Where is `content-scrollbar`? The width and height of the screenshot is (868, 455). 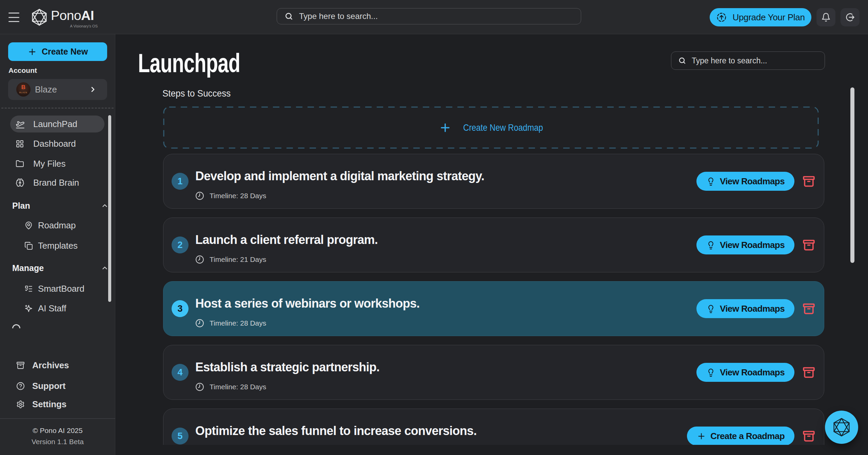
content-scrollbar is located at coordinates (852, 175).